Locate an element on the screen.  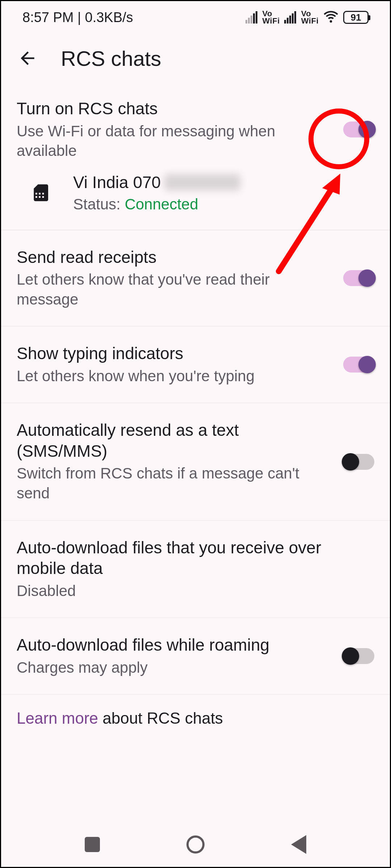
read-receipts-title: Send read receipts is located at coordinates (173, 258).